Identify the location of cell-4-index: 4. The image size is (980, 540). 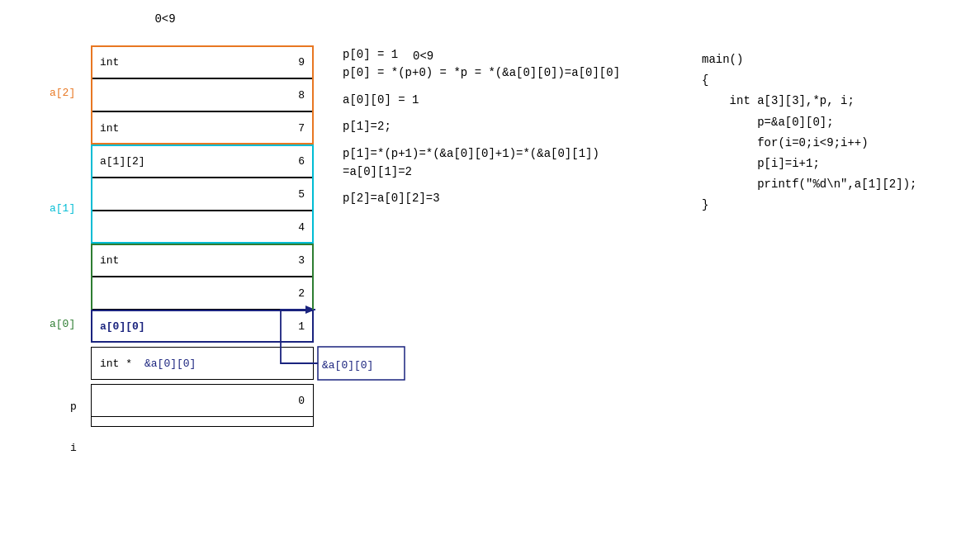
(301, 228).